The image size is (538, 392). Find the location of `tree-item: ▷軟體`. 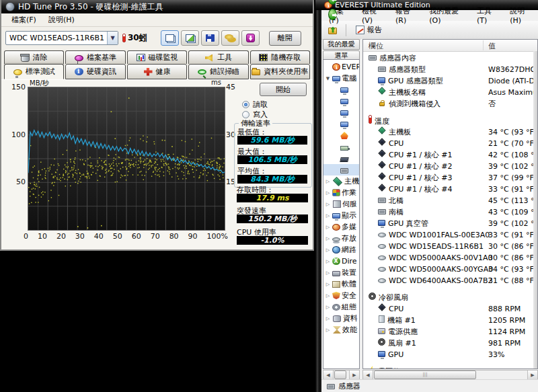

tree-item: ▷軟體 is located at coordinates (342, 284).